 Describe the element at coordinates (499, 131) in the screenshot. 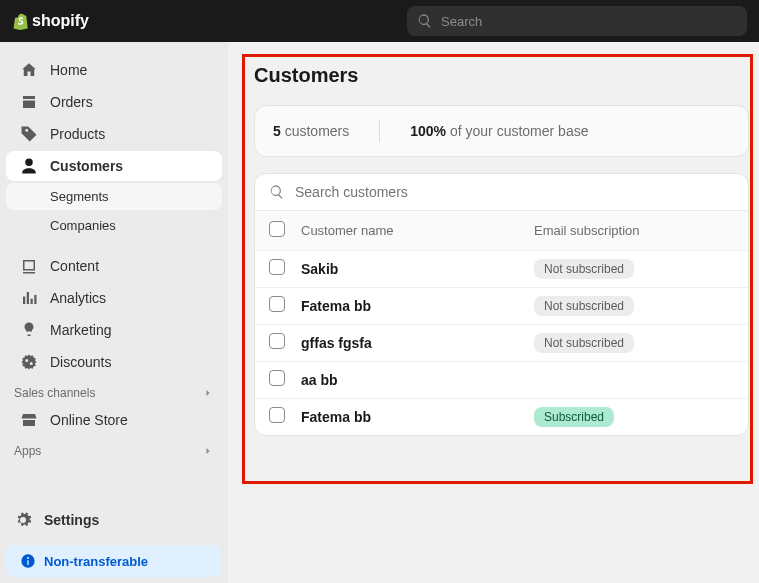

I see `stat-customer-base: 100% of your customer base` at that location.